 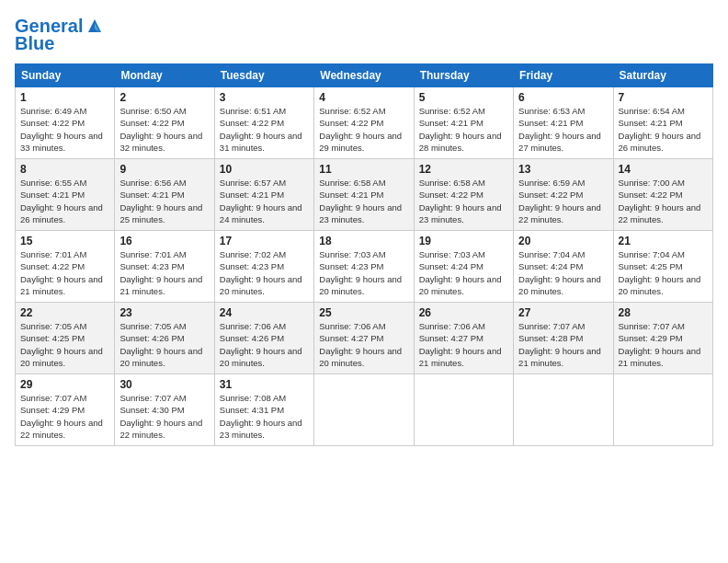 I want to click on day-number: 22, so click(x=64, y=313).